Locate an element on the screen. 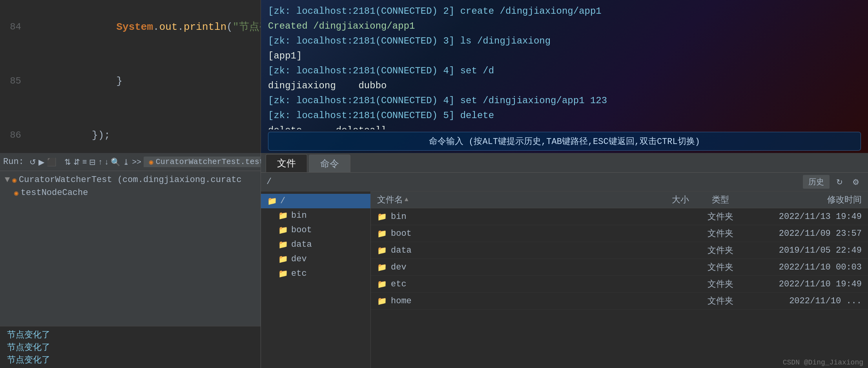  expand-icon: ▼ is located at coordinates (7, 180).